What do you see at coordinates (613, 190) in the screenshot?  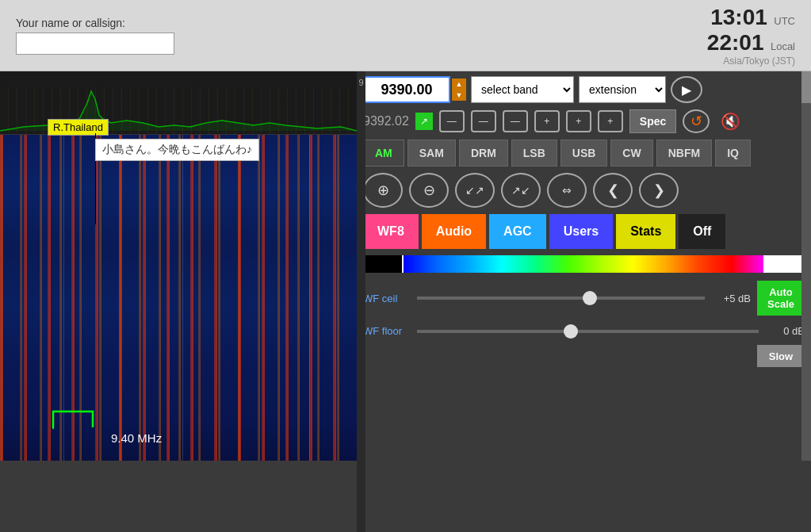 I see `prev-button: ❮` at bounding box center [613, 190].